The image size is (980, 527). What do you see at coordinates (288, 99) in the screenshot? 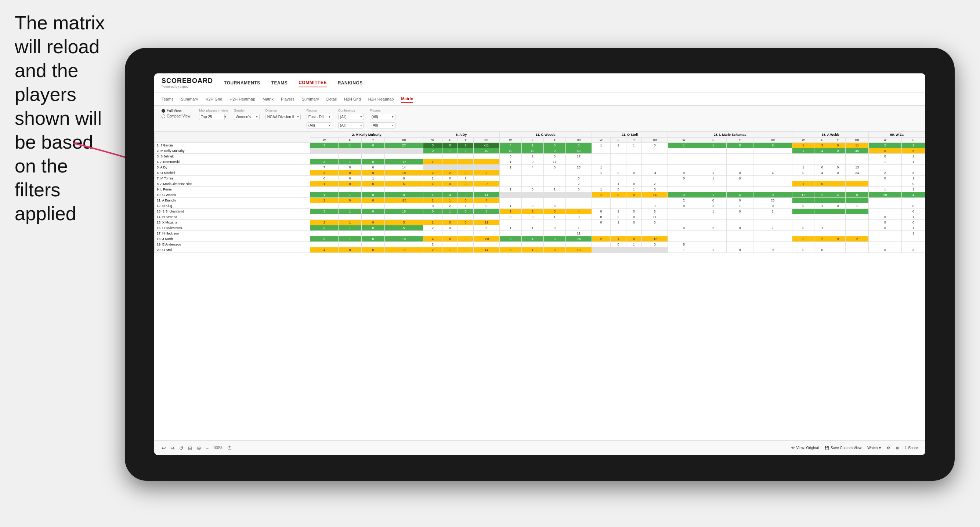
I see `sub-nav-players: Players` at bounding box center [288, 99].